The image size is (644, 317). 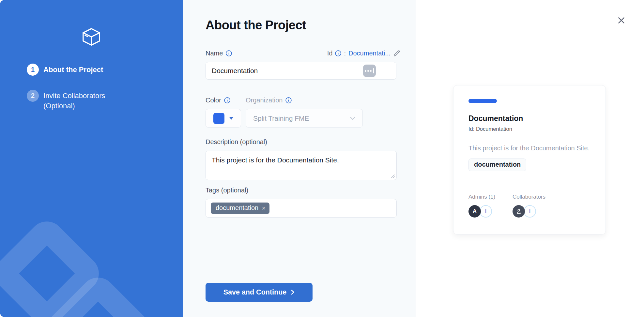 I want to click on step-label: About the Project, so click(x=73, y=70).